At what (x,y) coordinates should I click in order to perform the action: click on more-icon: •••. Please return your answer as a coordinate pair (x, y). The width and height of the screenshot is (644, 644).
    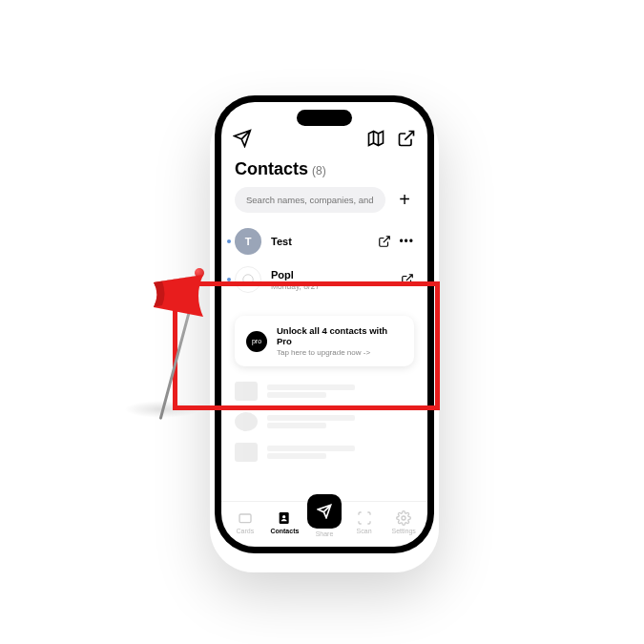
    Looking at the image, I should click on (406, 241).